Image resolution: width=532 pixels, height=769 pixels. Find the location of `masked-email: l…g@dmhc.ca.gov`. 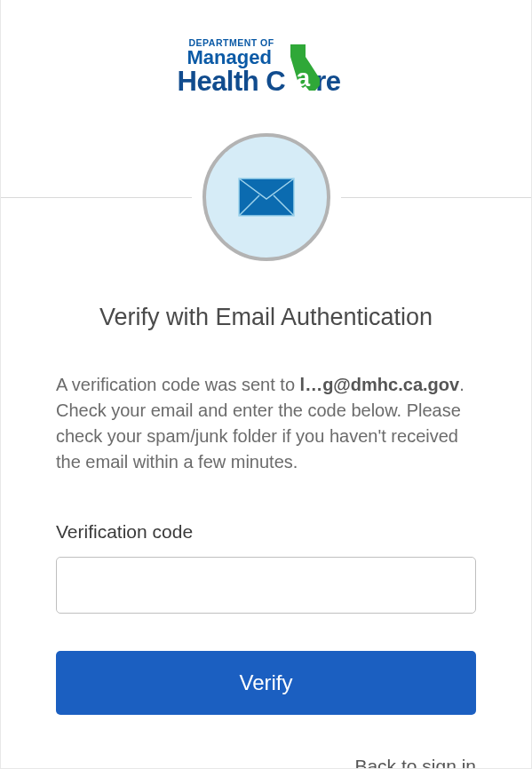

masked-email: l…g@dmhc.ca.gov is located at coordinates (380, 384).